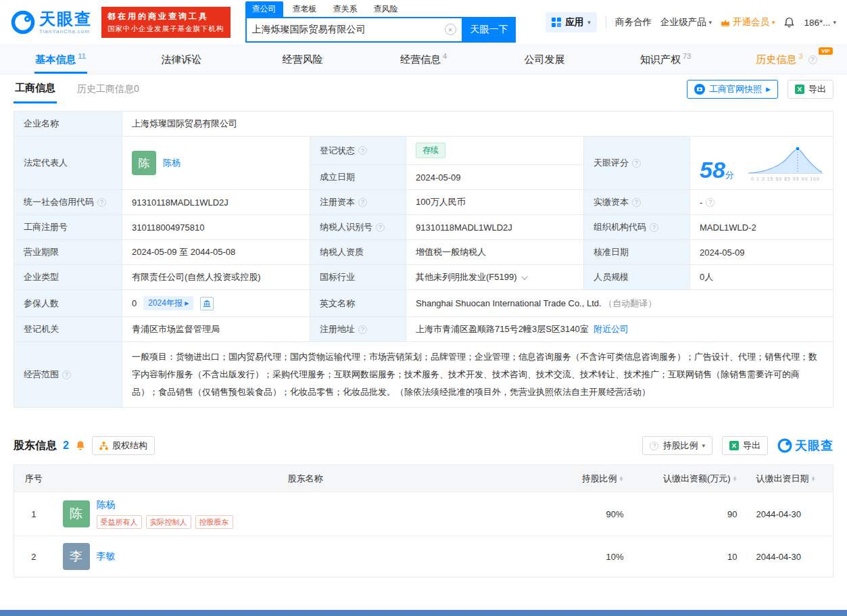  I want to click on registered-address-value: 上海市青浦区盈顺路715号2幢3层S区3140室 附近公司, so click(620, 330).